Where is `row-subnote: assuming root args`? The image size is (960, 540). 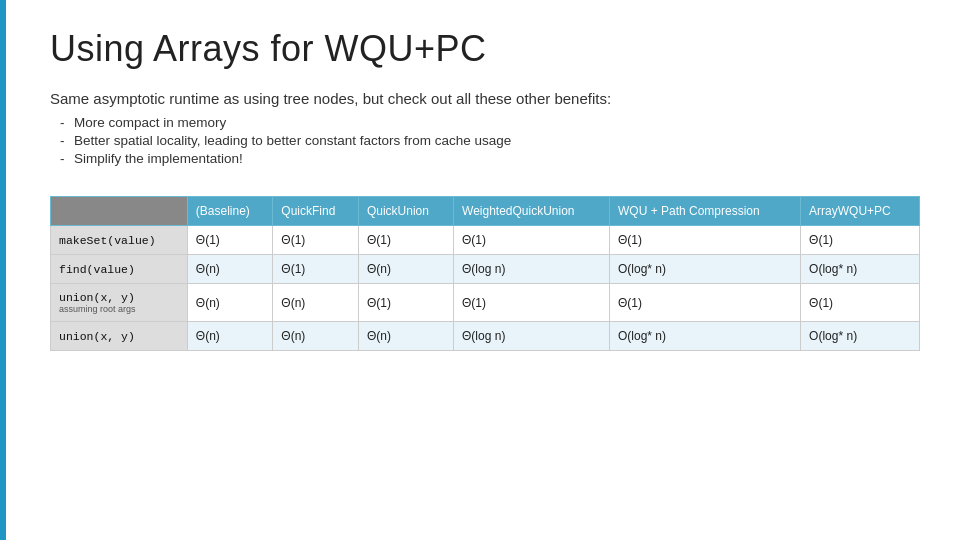 row-subnote: assuming root args is located at coordinates (119, 309).